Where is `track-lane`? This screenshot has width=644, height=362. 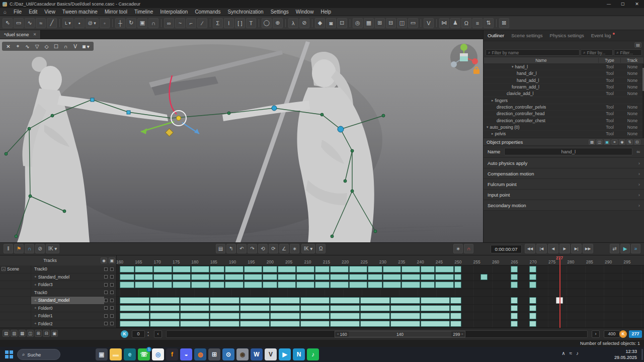 track-lane is located at coordinates (380, 301).